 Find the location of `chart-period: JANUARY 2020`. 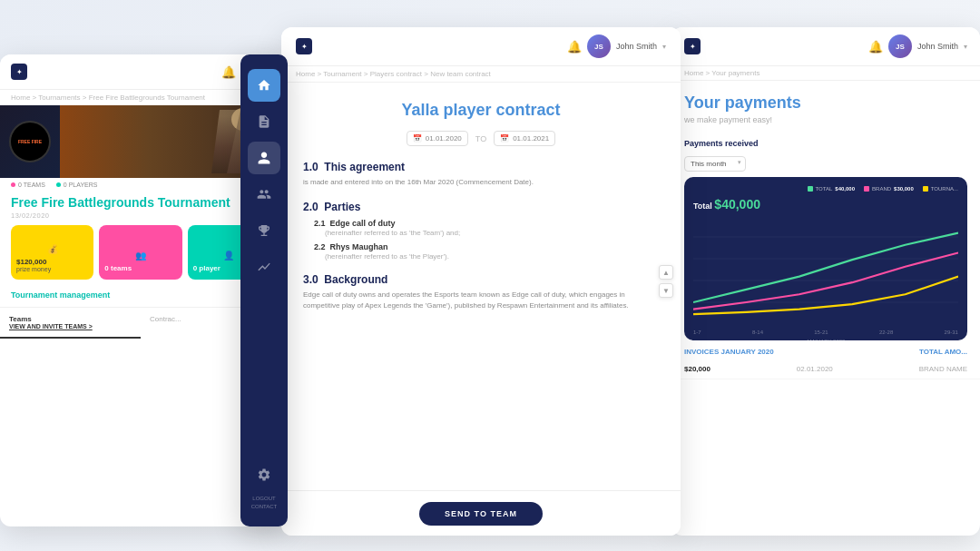

chart-period: JANUARY 2020 is located at coordinates (826, 339).